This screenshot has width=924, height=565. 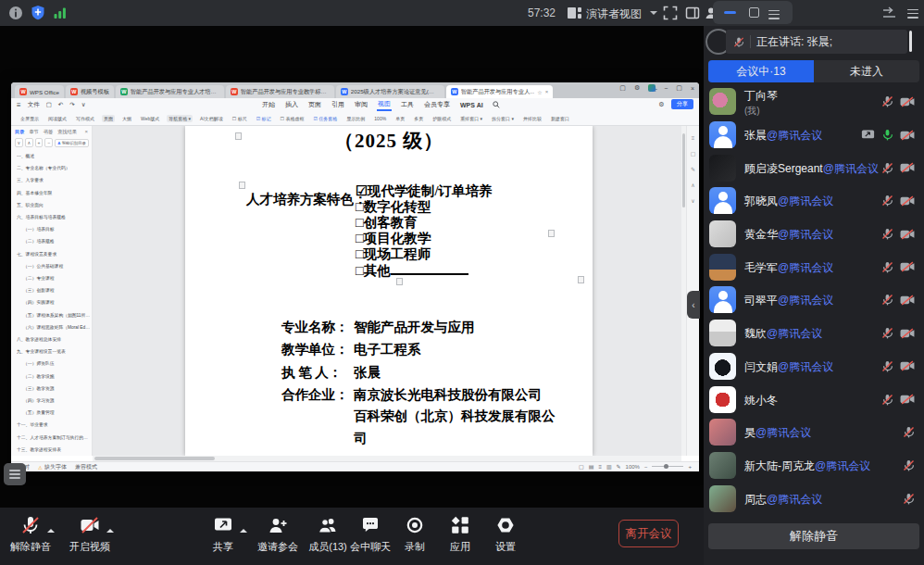 I want to click on share-screen-button: 共享, so click(x=223, y=536).